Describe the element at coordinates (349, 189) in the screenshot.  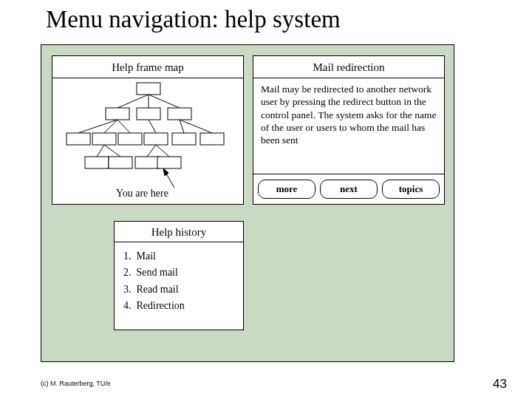
I see `next-button: next` at that location.